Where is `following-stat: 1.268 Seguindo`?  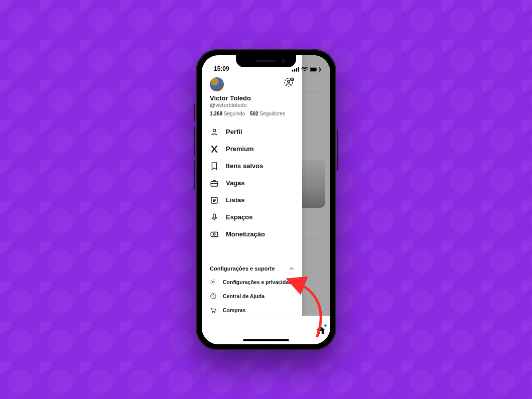 following-stat: 1.268 Seguindo is located at coordinates (227, 113).